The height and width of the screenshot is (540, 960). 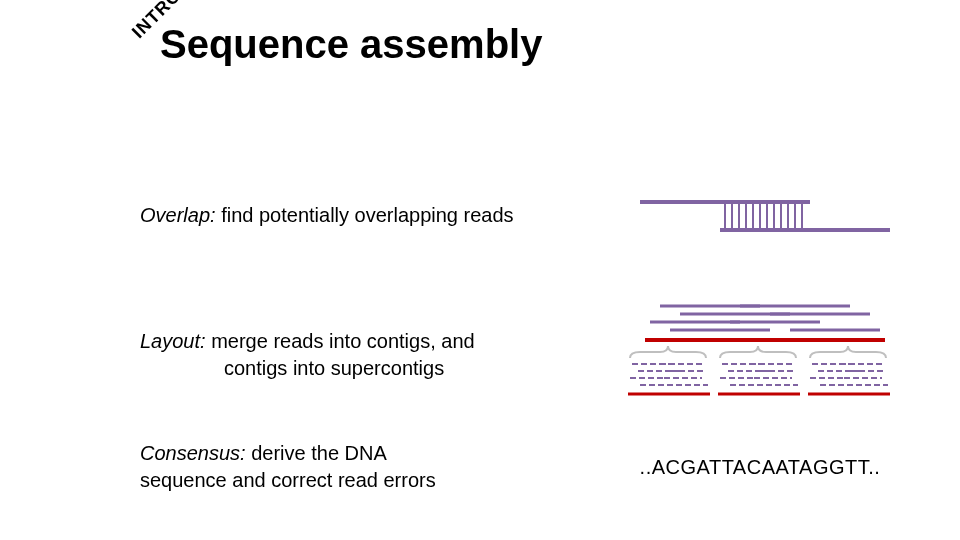 What do you see at coordinates (520, 467) in the screenshot?
I see `step-consensus: Consensus: derive the DNA sequence and c…` at bounding box center [520, 467].